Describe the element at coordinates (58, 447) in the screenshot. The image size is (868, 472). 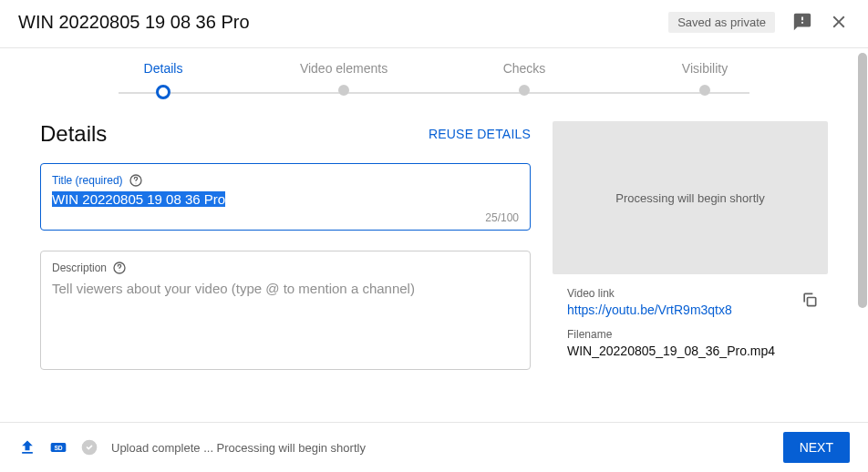
I see `hd-icon: SD` at that location.